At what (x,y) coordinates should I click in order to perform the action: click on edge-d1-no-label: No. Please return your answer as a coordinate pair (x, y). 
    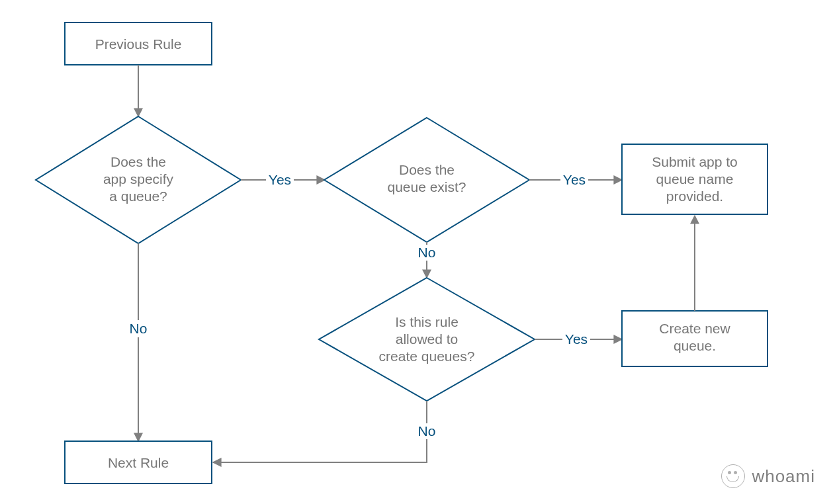
    Looking at the image, I should click on (139, 328).